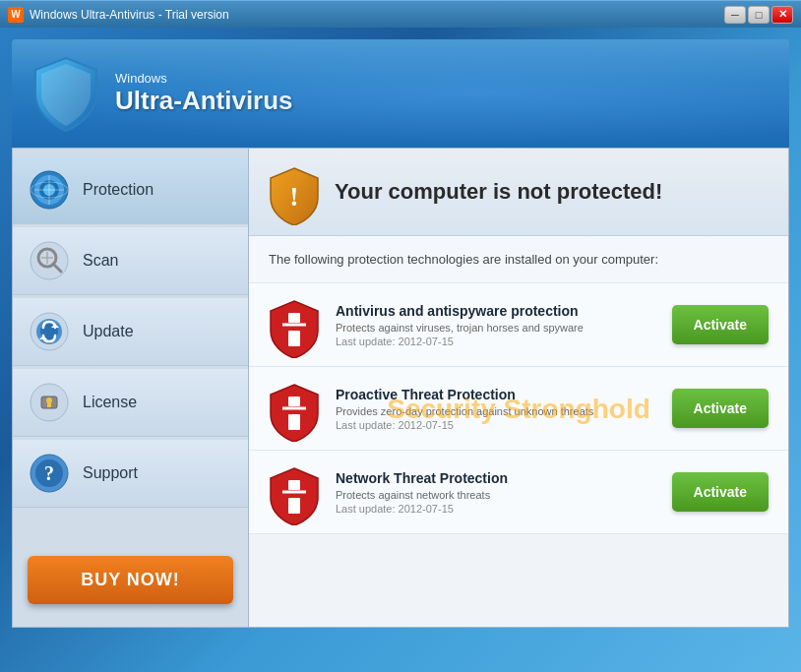 Image resolution: width=801 pixels, height=672 pixels. Describe the element at coordinates (130, 403) in the screenshot. I see `nav-item-license: License` at that location.